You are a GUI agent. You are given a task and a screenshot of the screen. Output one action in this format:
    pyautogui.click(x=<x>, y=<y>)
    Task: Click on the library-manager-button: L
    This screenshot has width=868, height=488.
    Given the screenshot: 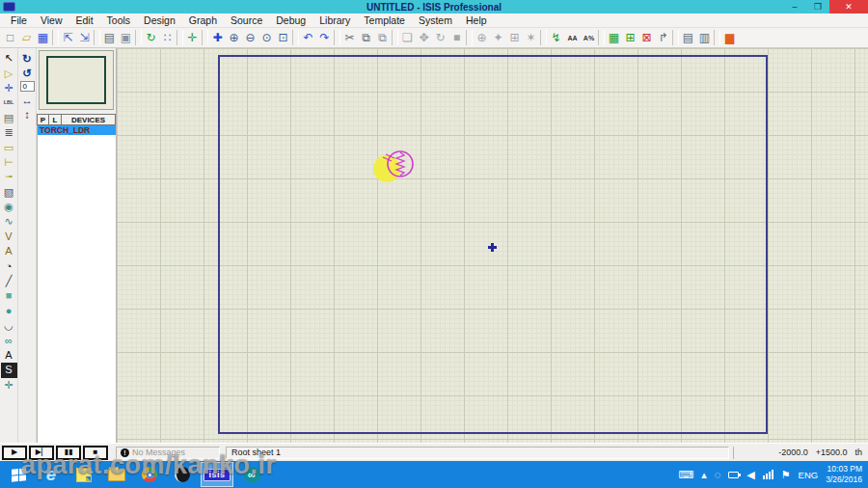 What is the action you would take?
    pyautogui.click(x=56, y=120)
    